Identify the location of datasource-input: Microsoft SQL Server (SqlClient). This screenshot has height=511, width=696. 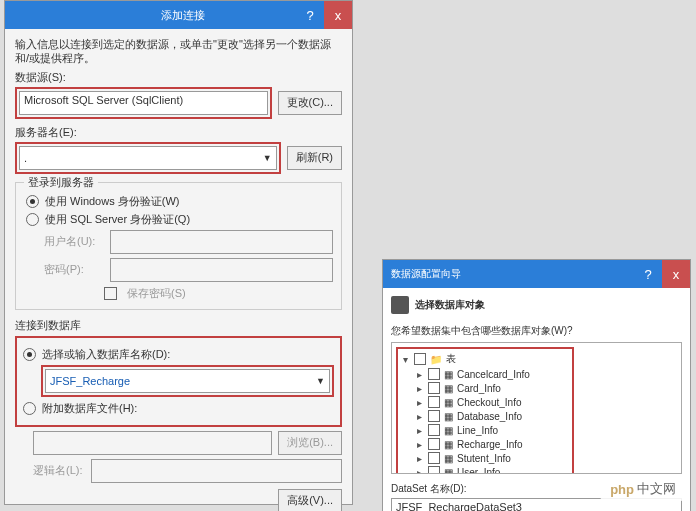
(144, 103).